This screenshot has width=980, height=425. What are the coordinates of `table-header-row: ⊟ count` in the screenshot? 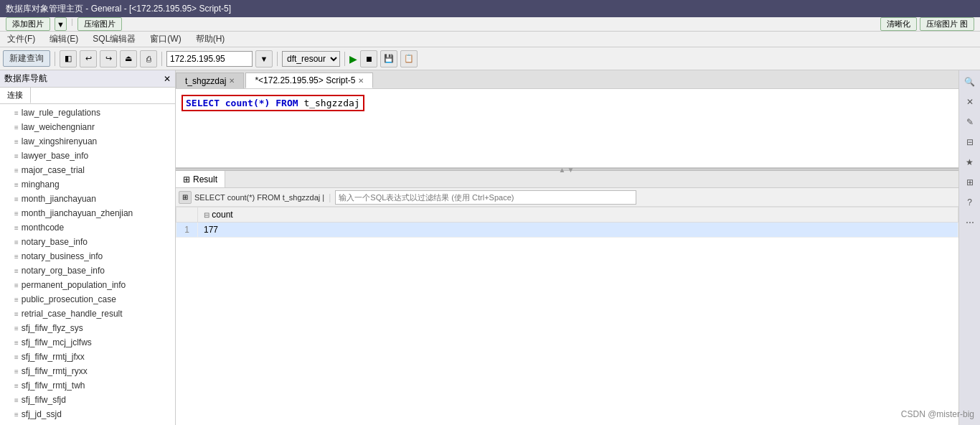 It's located at (567, 215).